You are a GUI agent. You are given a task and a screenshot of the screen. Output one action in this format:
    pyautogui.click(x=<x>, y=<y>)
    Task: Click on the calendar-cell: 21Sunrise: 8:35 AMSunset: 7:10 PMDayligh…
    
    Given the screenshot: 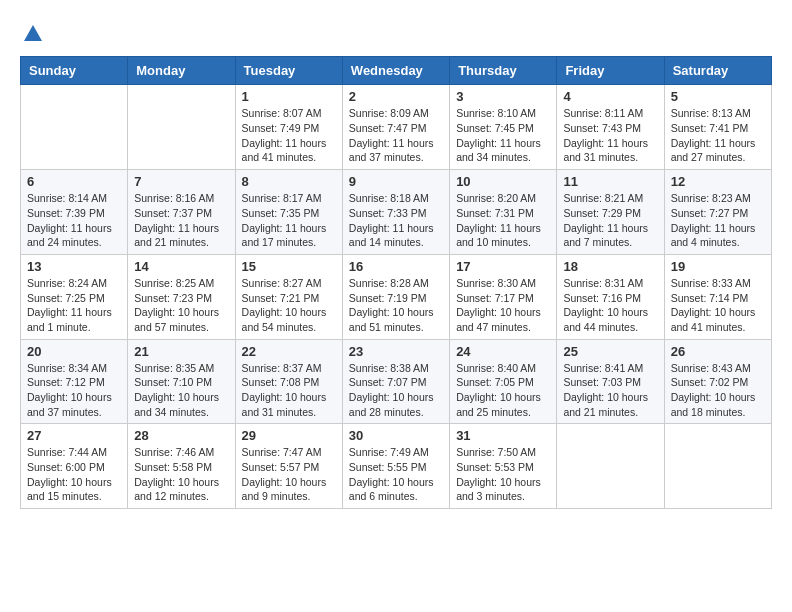 What is the action you would take?
    pyautogui.click(x=182, y=382)
    